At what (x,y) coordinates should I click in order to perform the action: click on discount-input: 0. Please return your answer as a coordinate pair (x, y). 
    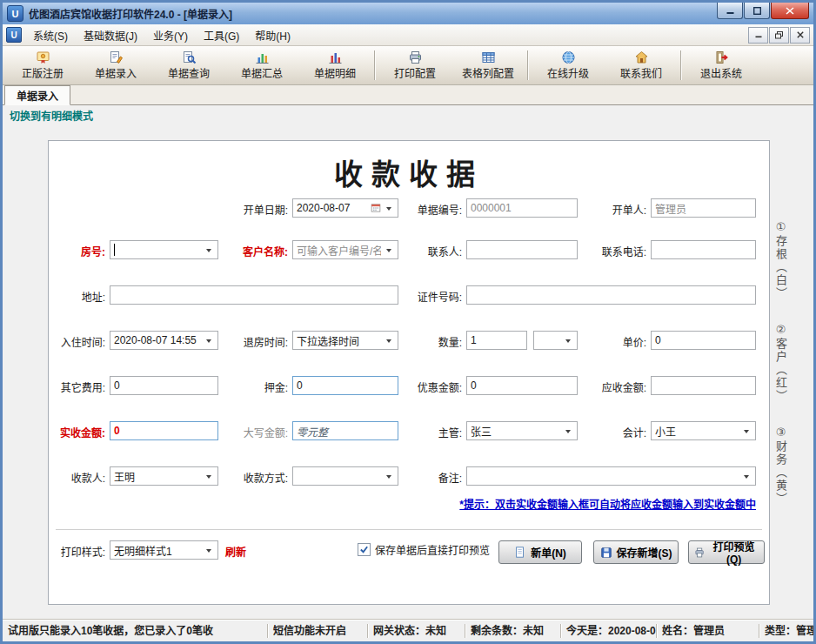
    Looking at the image, I should click on (522, 386).